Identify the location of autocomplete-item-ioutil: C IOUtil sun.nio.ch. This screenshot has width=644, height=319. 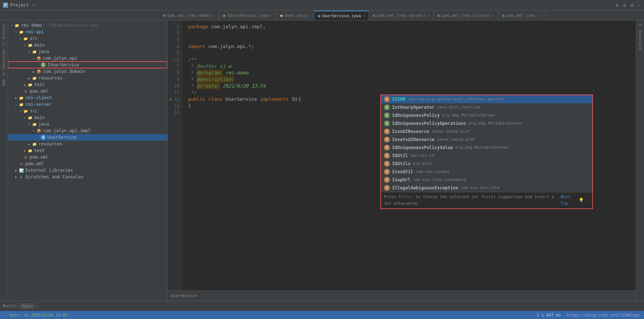
(487, 156).